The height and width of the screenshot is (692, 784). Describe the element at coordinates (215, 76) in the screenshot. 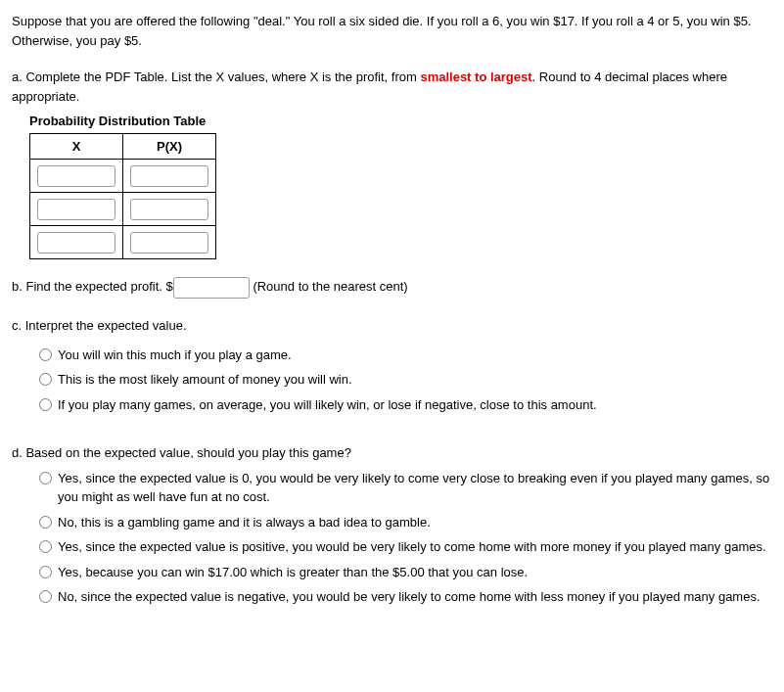

I see `part-a-prefix: a. Complete the PDF Table. List the X va…` at that location.